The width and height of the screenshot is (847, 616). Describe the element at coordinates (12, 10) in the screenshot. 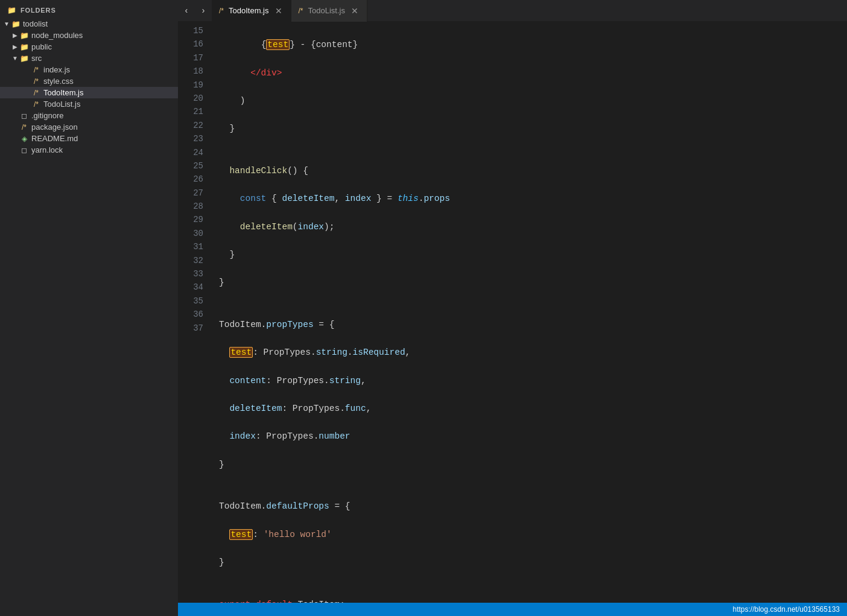

I see `sidebar-folder-icon: 📁` at that location.